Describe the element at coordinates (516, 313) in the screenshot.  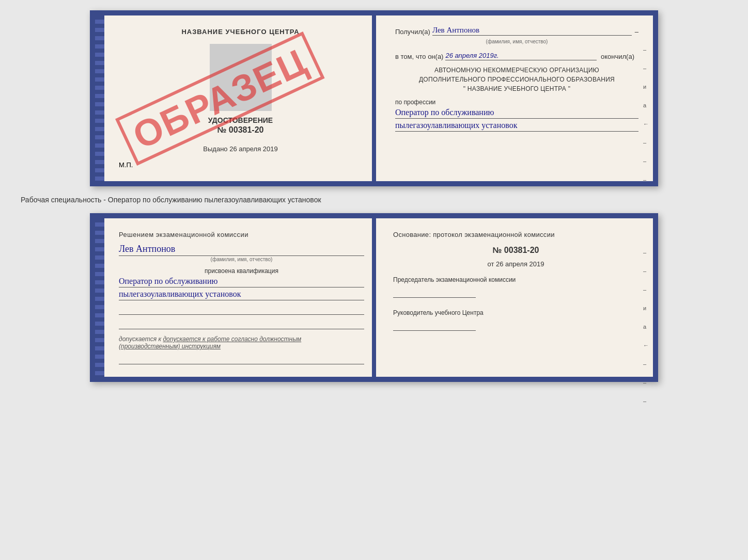
I see `qual-director-label: Руководитель учебного Центра` at that location.